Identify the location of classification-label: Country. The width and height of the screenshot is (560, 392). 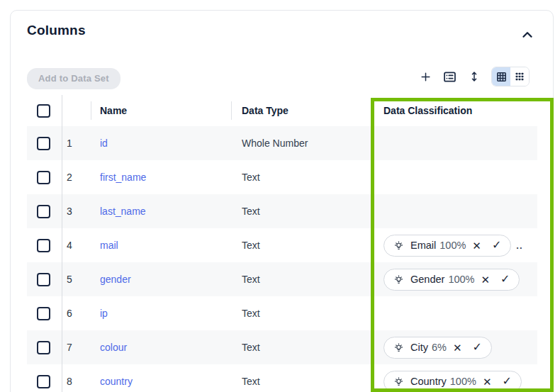
(428, 381).